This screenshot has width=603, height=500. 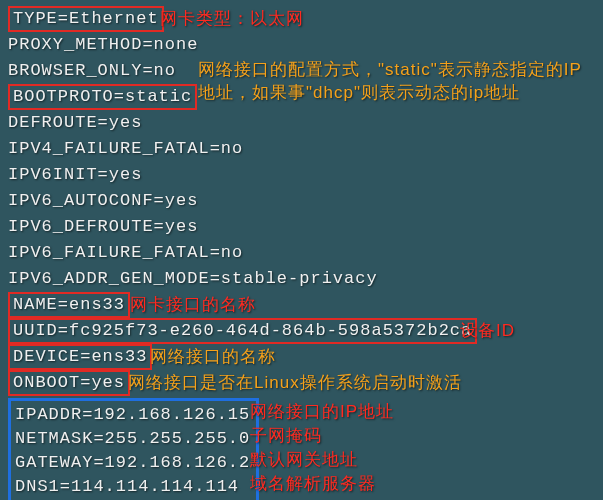 What do you see at coordinates (242, 331) in the screenshot?
I see `cfg-uuid: UUID=fc925f73-e260-464d-864b-598a5372b2c…` at bounding box center [242, 331].